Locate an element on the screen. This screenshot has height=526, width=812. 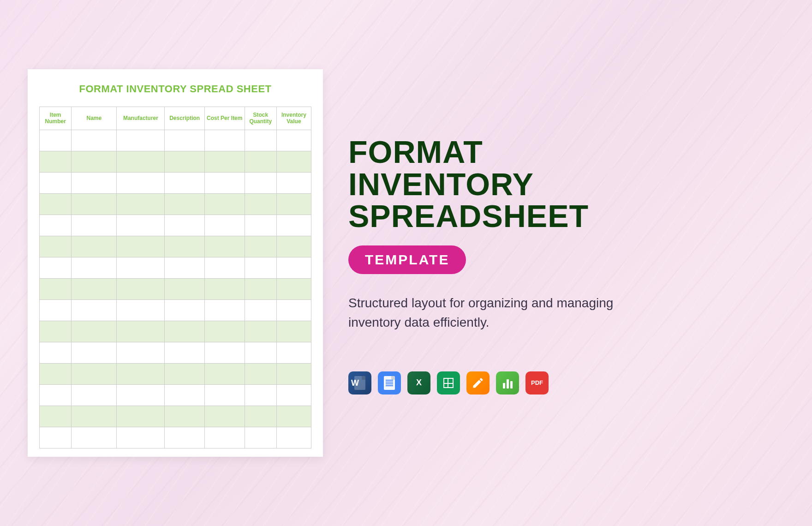
format-pages-icon is located at coordinates (478, 383).